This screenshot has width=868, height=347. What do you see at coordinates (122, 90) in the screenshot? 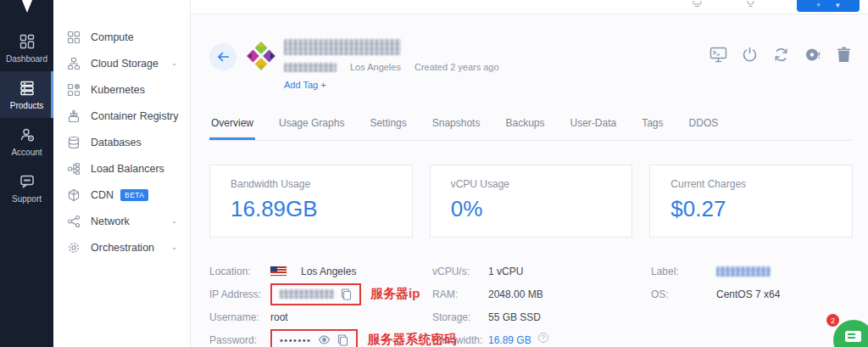
I see `submenu-item-kubernetes: Kubernetes` at bounding box center [122, 90].